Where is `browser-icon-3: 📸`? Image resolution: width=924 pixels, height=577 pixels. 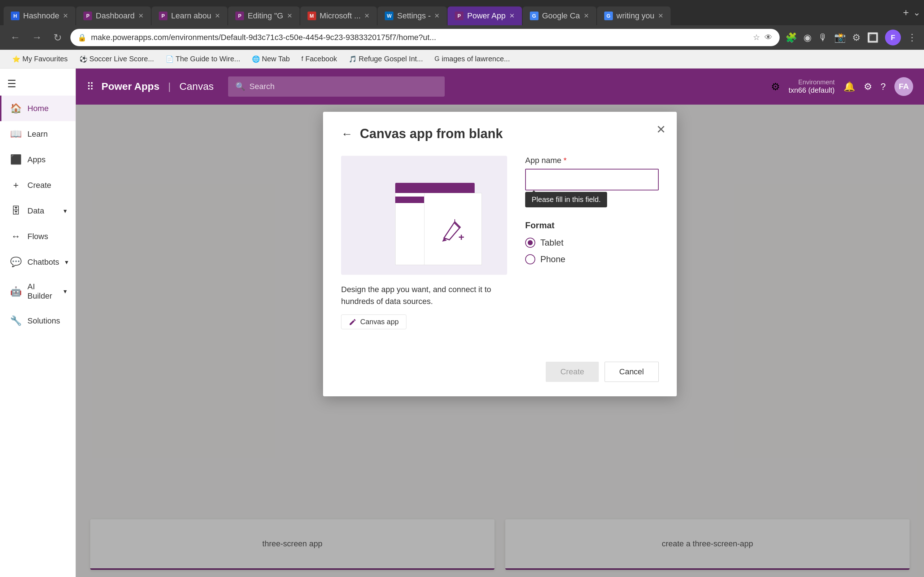 browser-icon-3: 📸 is located at coordinates (840, 37).